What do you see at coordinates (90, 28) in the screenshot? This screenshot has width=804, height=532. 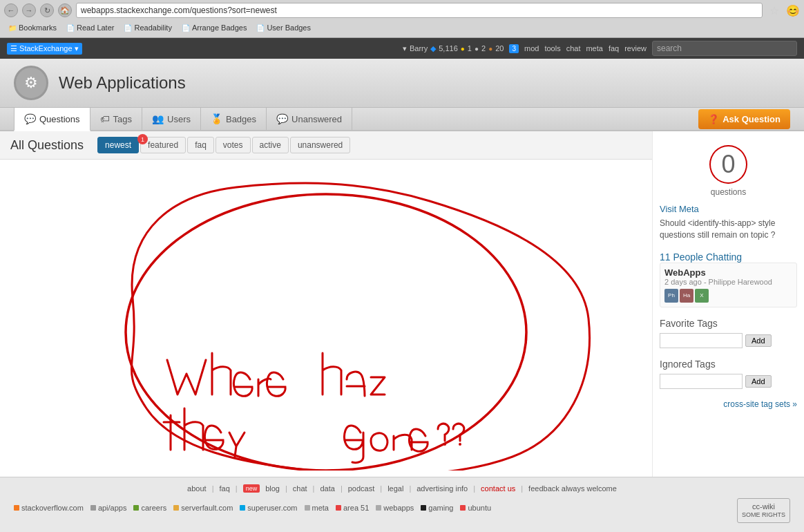 I see `bookmark-read-later: 📄 Read Later` at bounding box center [90, 28].